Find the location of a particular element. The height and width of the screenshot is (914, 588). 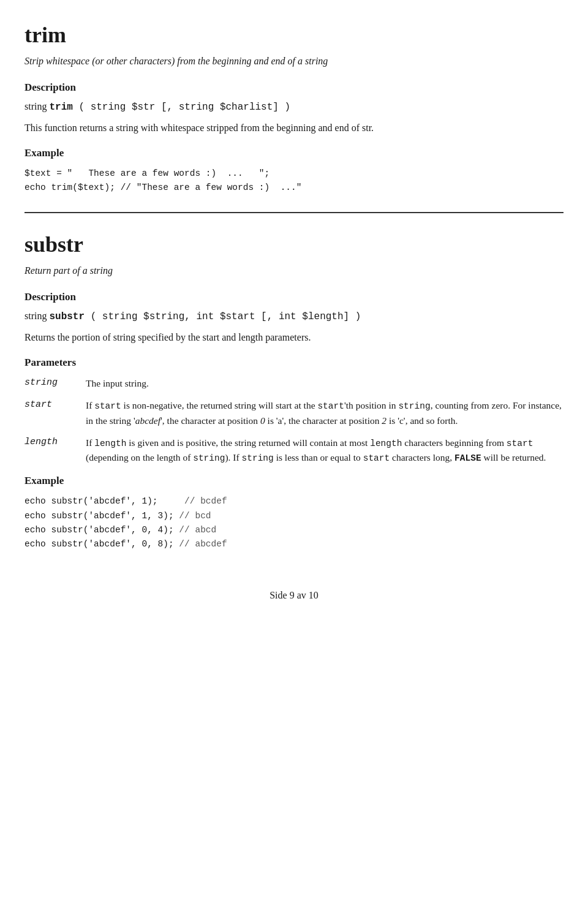

substr-description-text: Returns the portion of string specified … is located at coordinates (294, 338).